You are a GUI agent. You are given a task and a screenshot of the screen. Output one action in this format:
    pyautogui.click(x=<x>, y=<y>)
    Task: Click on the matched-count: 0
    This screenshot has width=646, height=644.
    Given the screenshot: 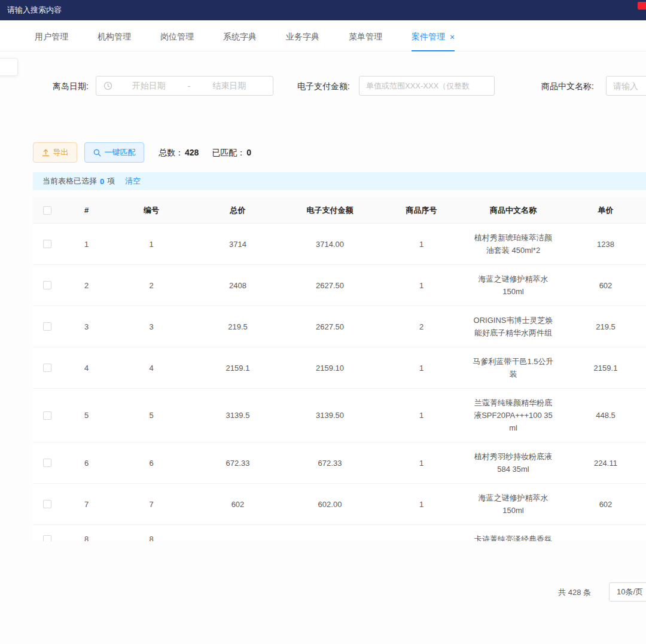 What is the action you would take?
    pyautogui.click(x=249, y=152)
    